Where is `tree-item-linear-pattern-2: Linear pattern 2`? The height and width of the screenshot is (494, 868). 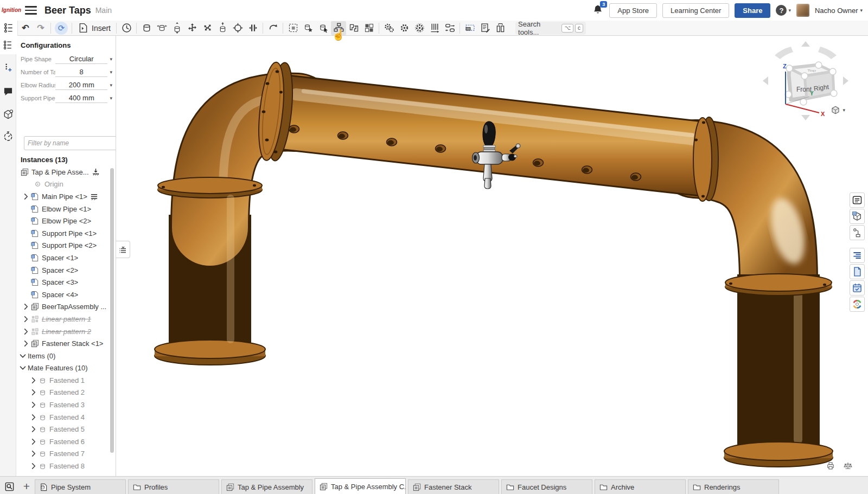 tree-item-linear-pattern-2: Linear pattern 2 is located at coordinates (66, 332).